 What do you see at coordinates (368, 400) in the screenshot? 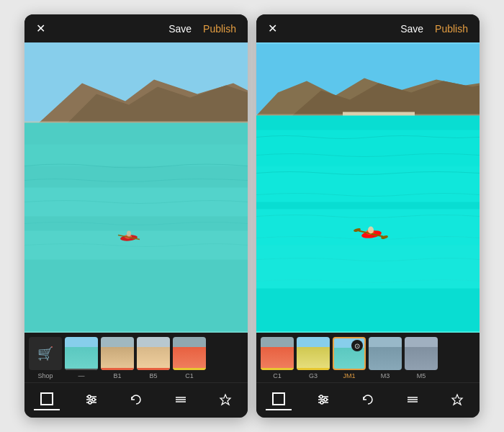
I see `revert-button-right` at bounding box center [368, 400].